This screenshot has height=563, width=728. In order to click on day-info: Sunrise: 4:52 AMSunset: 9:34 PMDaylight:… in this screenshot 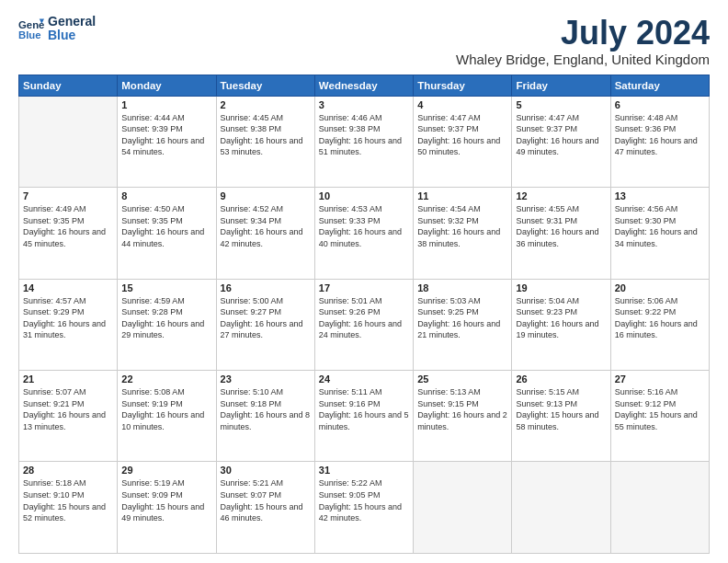, I will do `click(266, 226)`.